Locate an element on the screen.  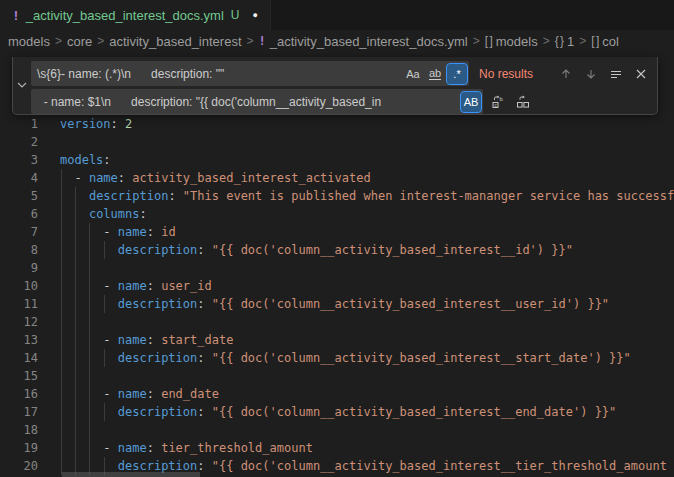
breadcrumb-label: activity_based_interest is located at coordinates (175, 42).